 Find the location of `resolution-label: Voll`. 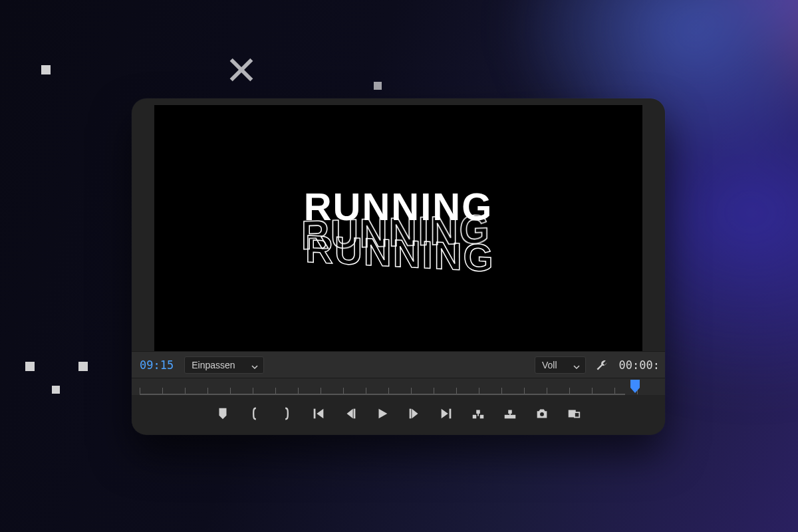

resolution-label: Voll is located at coordinates (549, 365).